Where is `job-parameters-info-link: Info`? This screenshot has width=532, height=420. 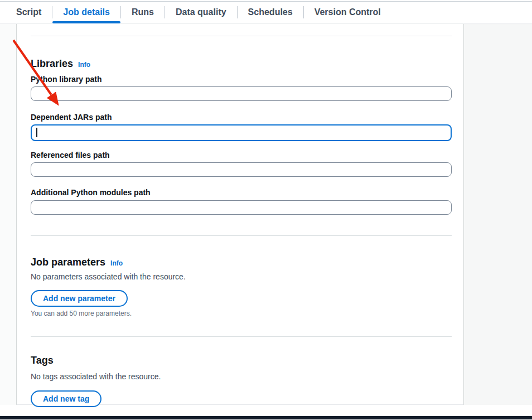
job-parameters-info-link: Info is located at coordinates (117, 263).